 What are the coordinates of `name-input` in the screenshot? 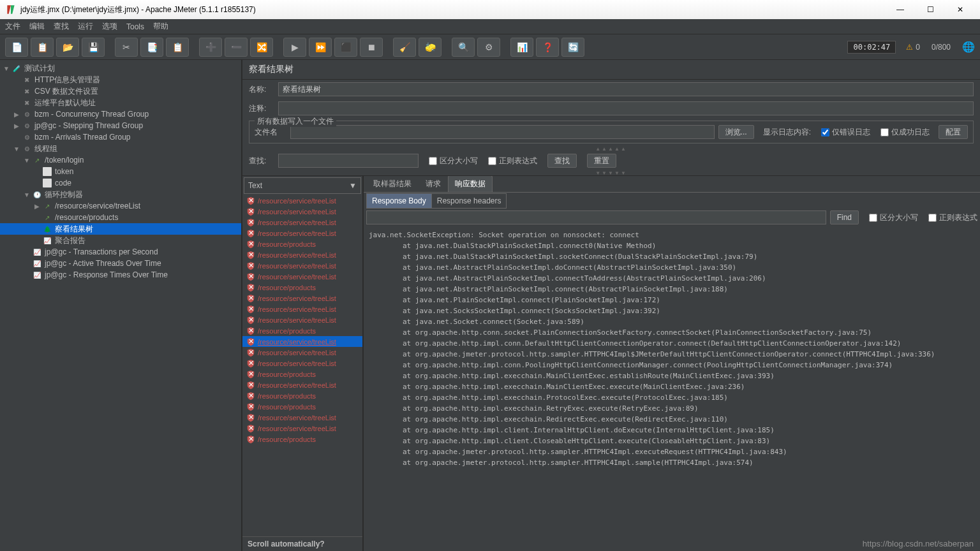 It's located at (626, 89).